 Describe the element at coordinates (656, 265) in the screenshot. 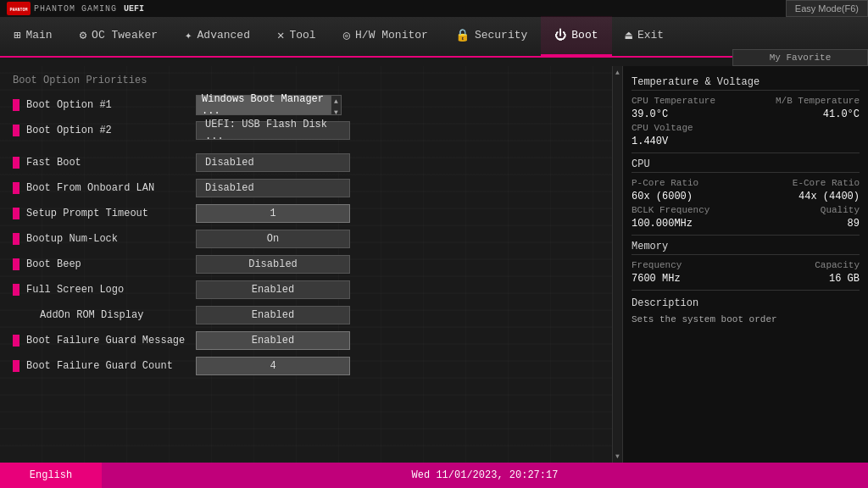

I see `freq-label: Frequency` at that location.